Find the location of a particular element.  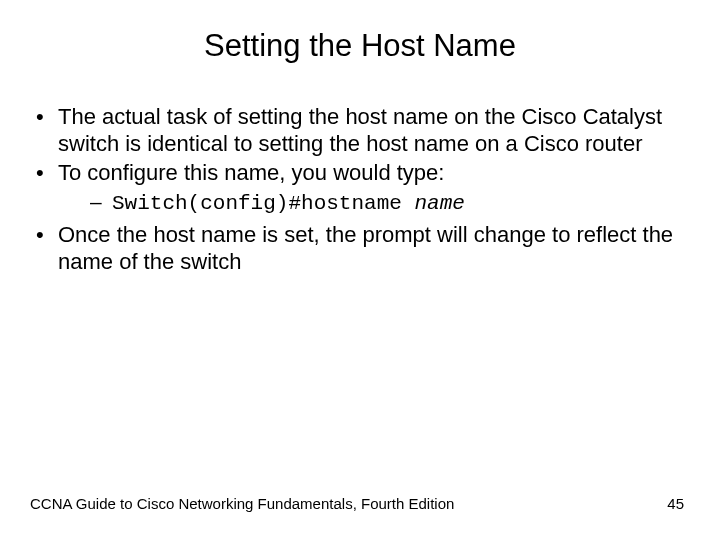

slide-footer: CCNA Guide to Cisco Networking Fundament… is located at coordinates (360, 504).